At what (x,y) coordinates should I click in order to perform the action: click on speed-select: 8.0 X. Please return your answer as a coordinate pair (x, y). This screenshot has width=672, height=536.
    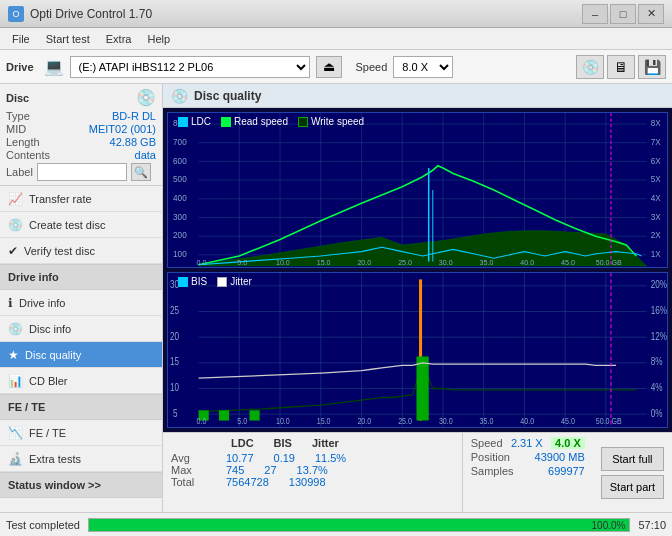
    Looking at the image, I should click on (423, 67).